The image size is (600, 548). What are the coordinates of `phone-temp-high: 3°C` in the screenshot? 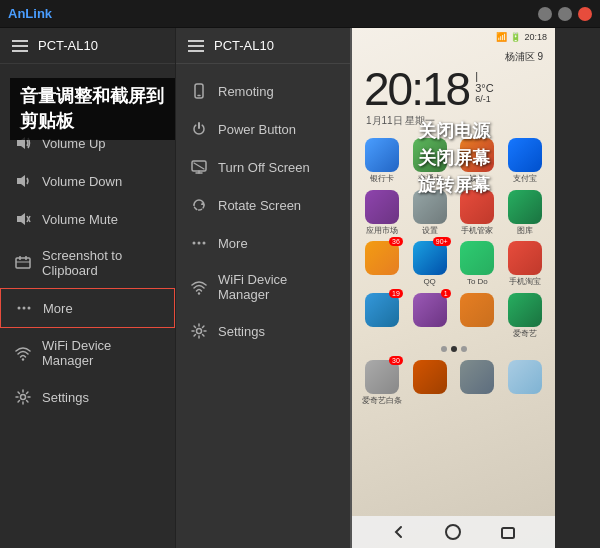 It's located at (484, 88).